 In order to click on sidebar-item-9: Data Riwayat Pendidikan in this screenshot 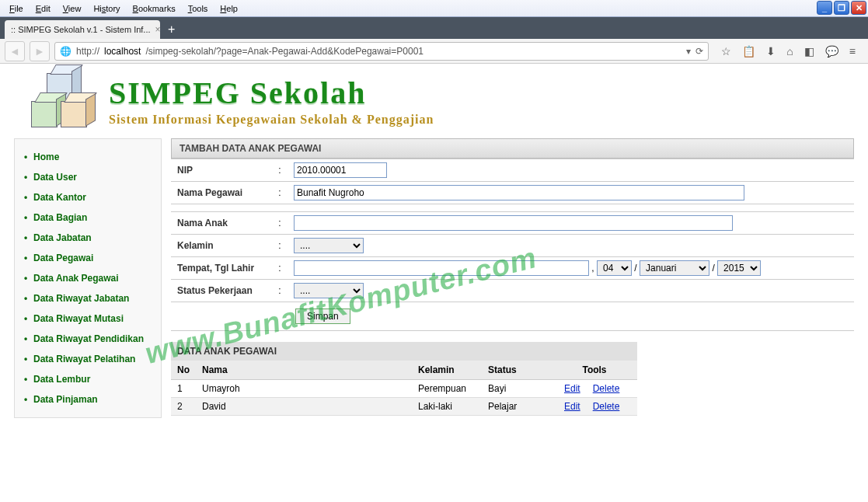, I will do `click(88, 339)`.